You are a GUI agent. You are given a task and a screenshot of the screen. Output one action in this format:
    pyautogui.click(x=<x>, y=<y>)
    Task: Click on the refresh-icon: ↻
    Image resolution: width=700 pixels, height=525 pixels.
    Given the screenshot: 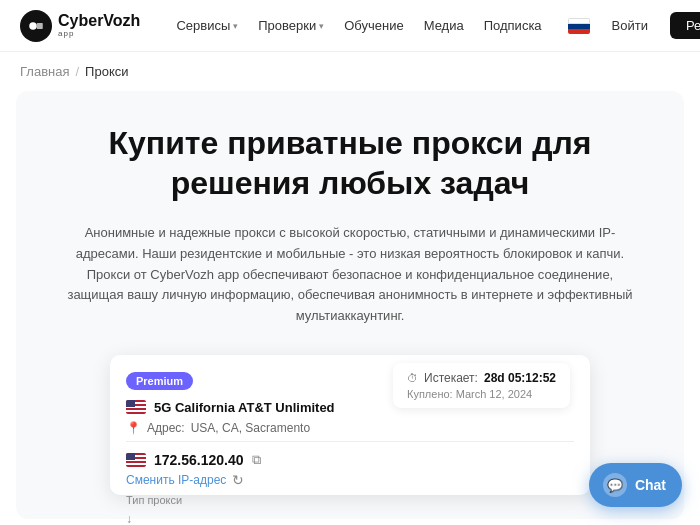 What is the action you would take?
    pyautogui.click(x=238, y=480)
    